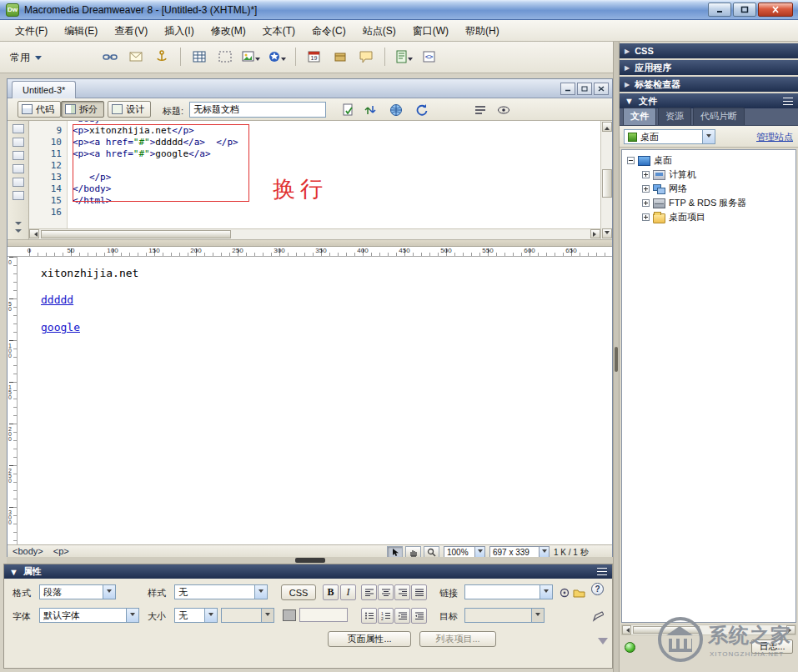 The width and height of the screenshot is (798, 672). Describe the element at coordinates (430, 31) in the screenshot. I see `menu-item: 窗口(W)` at that location.